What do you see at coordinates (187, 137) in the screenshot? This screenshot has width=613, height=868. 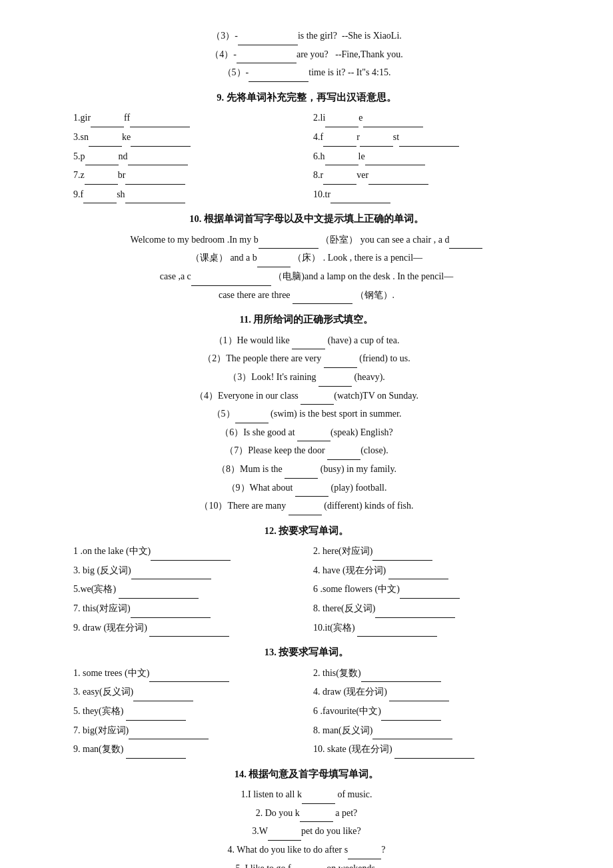 I see `q9-item-2l: 3.snke` at bounding box center [187, 137].